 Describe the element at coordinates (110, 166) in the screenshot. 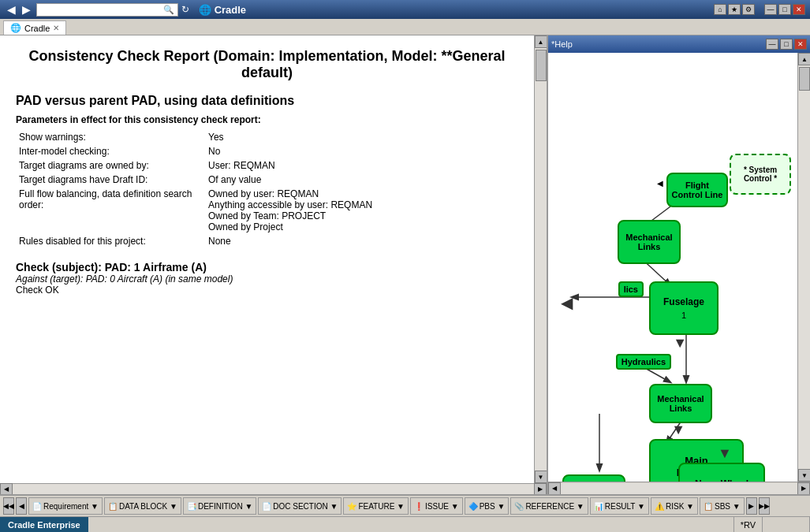

I see `param-label: Target diagrams are owned by:` at that location.